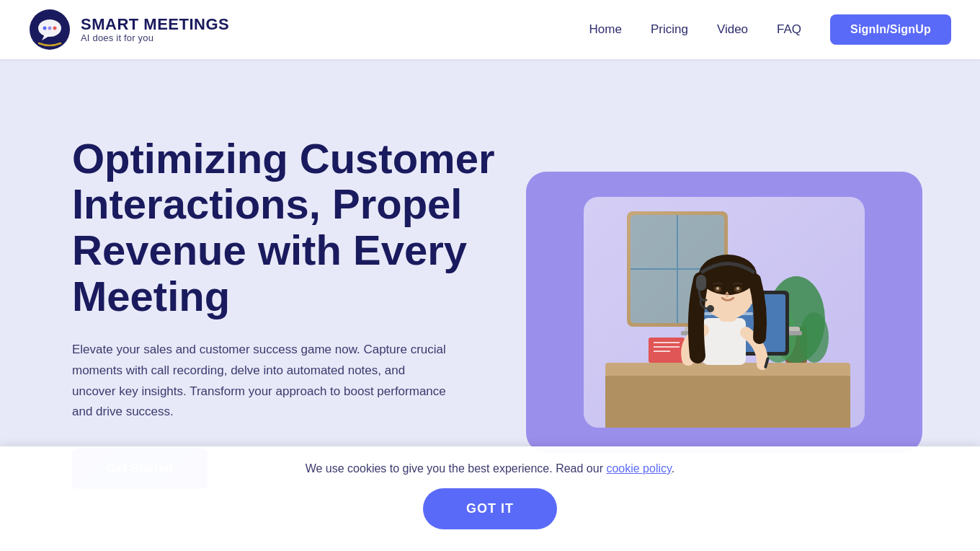  I want to click on navbar: SMART MEETINGS AI does it for you Home P…, so click(490, 30).